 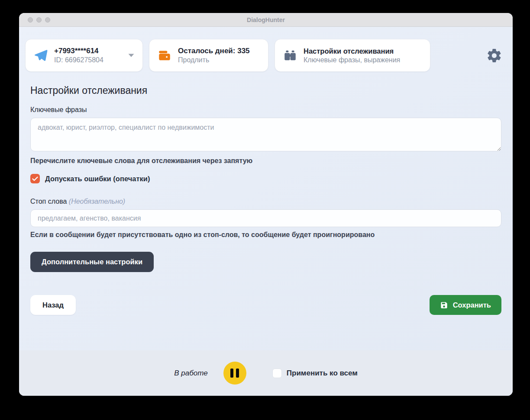 I want to click on pause-button, so click(x=235, y=373).